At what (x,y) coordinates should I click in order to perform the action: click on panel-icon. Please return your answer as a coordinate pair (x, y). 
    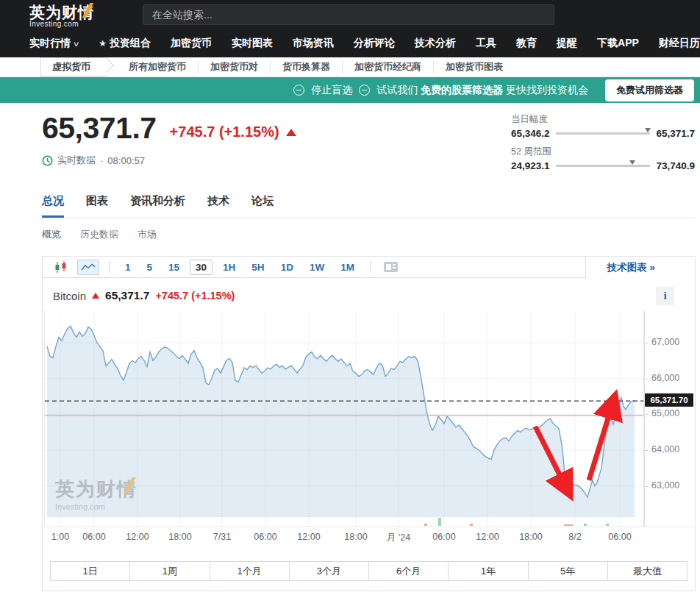
    Looking at the image, I should click on (391, 267).